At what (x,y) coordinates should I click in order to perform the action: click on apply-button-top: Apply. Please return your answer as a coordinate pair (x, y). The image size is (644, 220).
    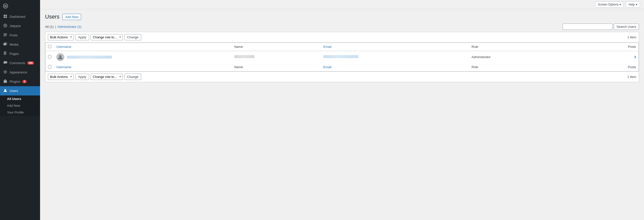
    Looking at the image, I should click on (82, 37).